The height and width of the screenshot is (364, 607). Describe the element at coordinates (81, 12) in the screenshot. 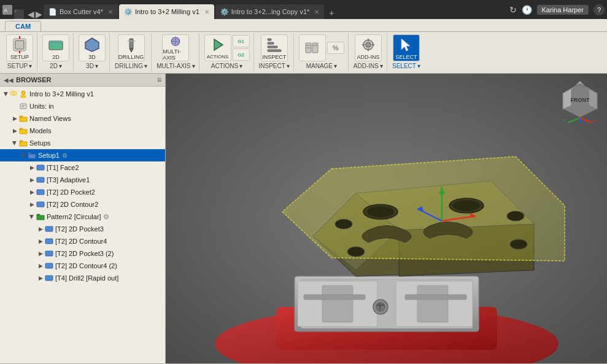

I see `tab-box-cutter: 📄 Box Cutter v4* ✕` at that location.